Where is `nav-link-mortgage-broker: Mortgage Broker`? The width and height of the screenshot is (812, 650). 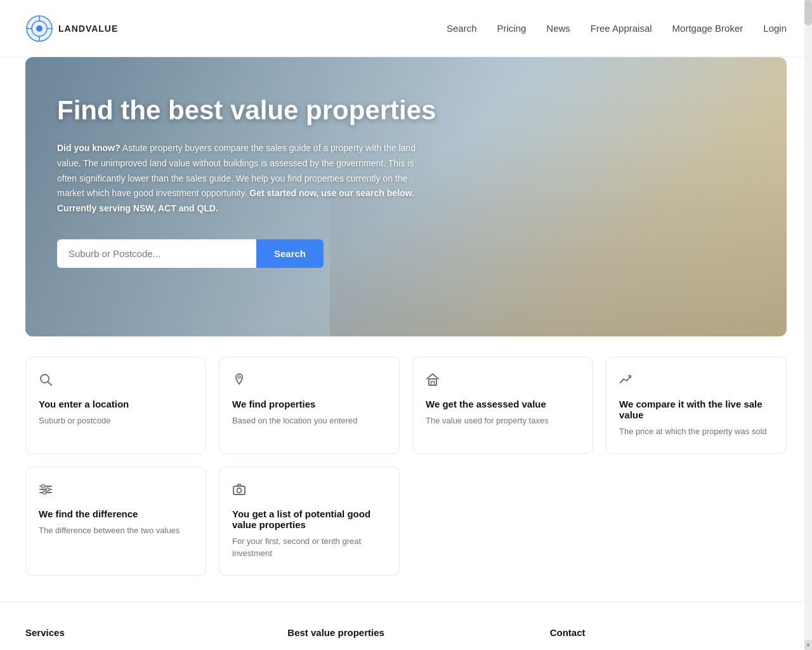 nav-link-mortgage-broker: Mortgage Broker is located at coordinates (708, 28).